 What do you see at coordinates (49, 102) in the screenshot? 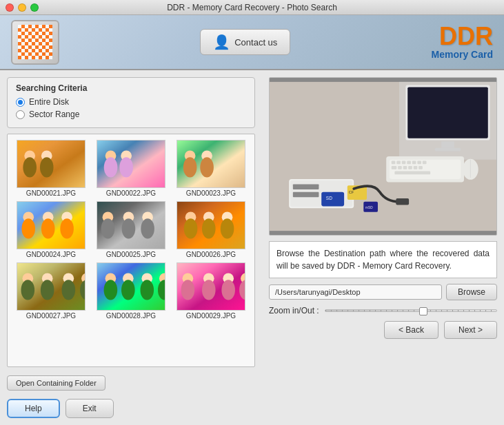
I see `radio-entire-disk-label: Entire Disk` at bounding box center [49, 102].